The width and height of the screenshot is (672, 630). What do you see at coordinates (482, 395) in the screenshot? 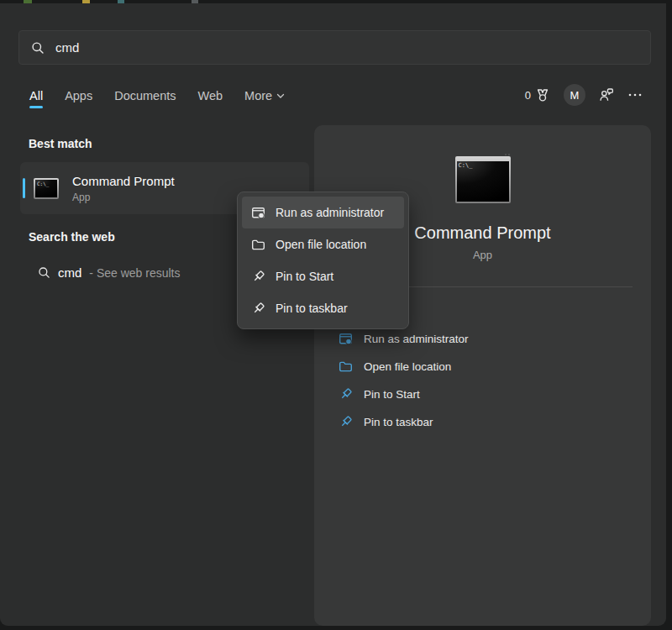
I see `action-pin-to-start: Pin to Start` at bounding box center [482, 395].